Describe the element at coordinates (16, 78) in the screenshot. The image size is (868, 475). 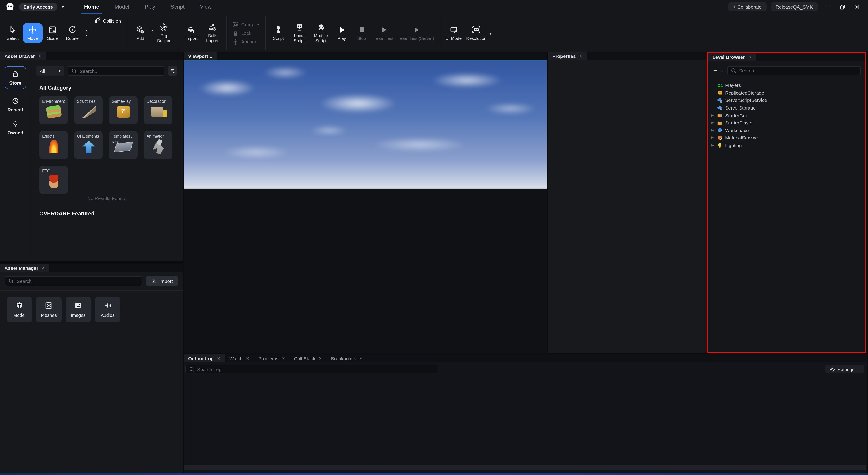
I see `rail-item-store: Store` at that location.